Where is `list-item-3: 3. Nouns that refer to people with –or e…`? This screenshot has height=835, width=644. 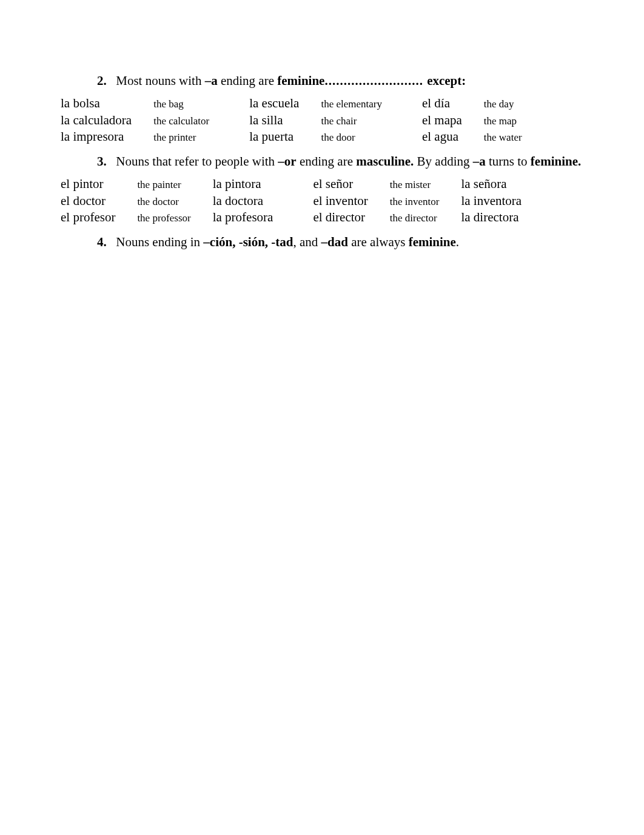
list-item-3: 3. Nouns that refer to people with –or e… is located at coordinates (346, 161).